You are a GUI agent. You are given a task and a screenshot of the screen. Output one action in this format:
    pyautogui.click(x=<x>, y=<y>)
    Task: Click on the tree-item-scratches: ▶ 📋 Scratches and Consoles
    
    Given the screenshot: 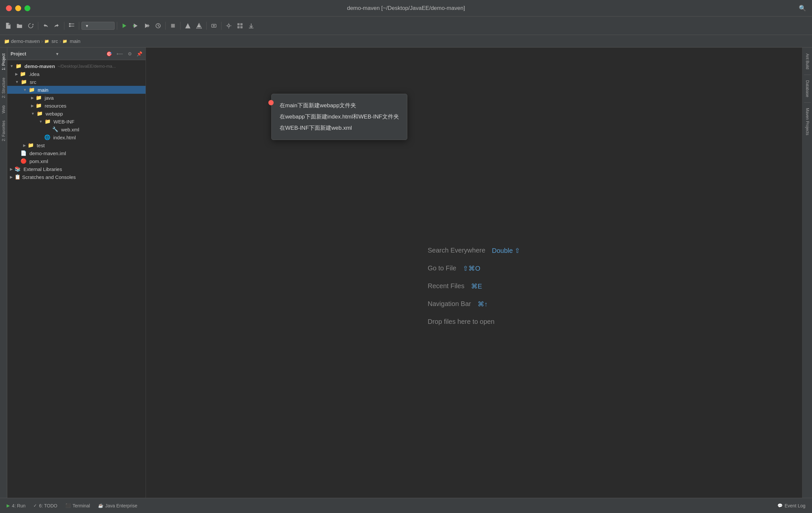 What is the action you would take?
    pyautogui.click(x=77, y=177)
    